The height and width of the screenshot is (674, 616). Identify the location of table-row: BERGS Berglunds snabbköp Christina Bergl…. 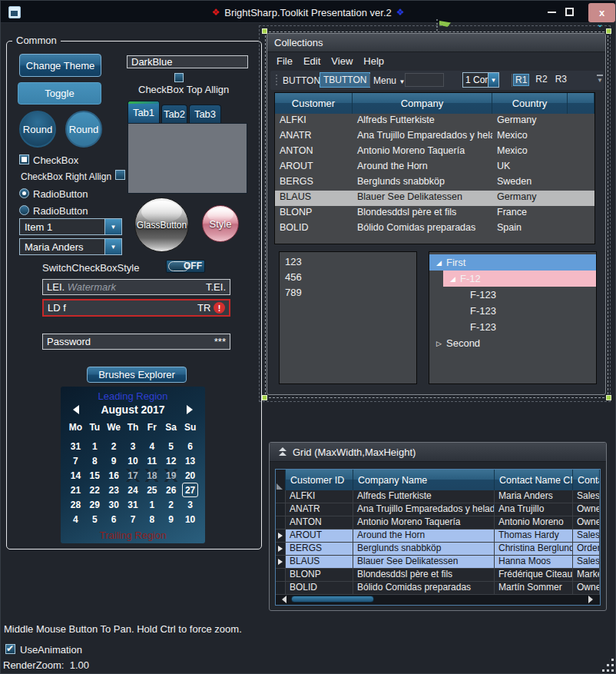
(438, 549).